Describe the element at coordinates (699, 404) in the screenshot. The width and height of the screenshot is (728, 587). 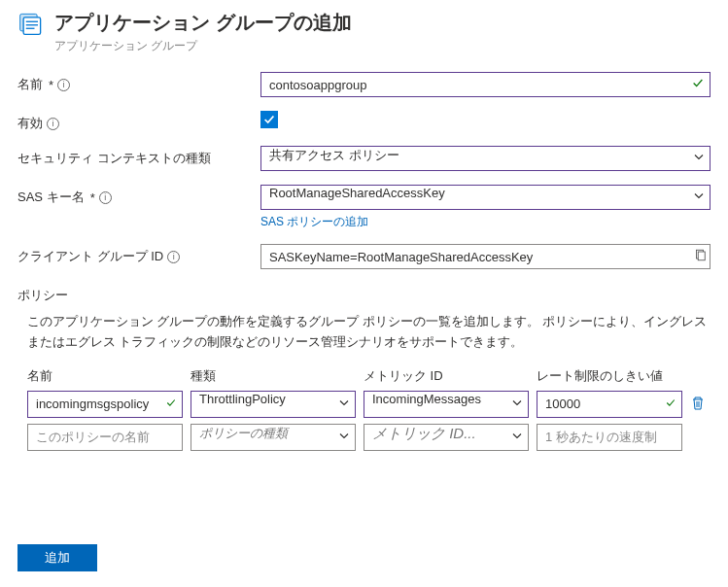
I see `delete-policy-button` at that location.